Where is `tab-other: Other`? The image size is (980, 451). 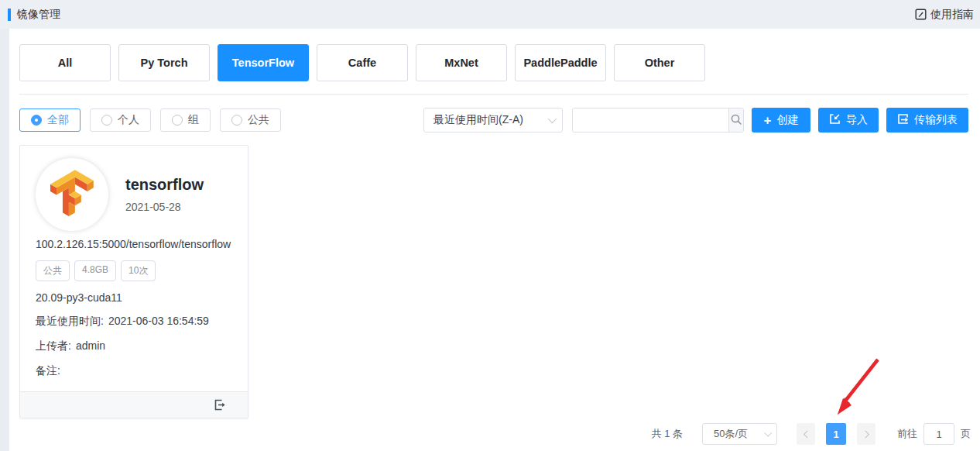
tab-other: Other is located at coordinates (660, 63).